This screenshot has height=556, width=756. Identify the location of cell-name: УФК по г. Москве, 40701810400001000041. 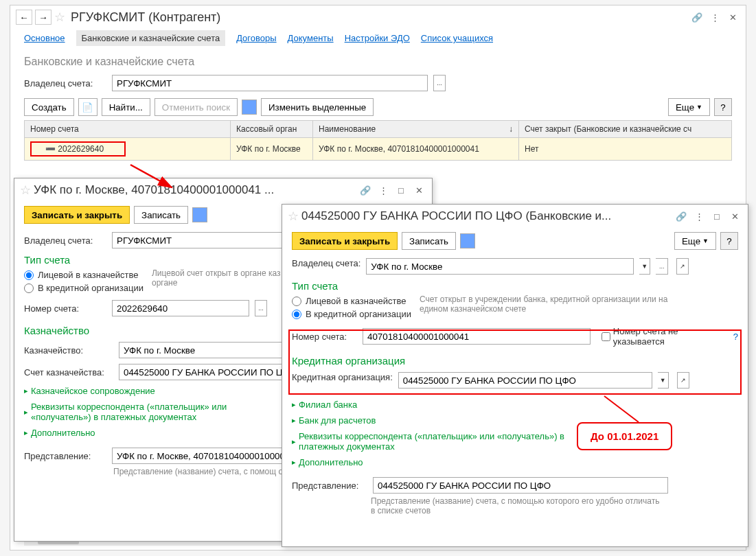
(416, 150).